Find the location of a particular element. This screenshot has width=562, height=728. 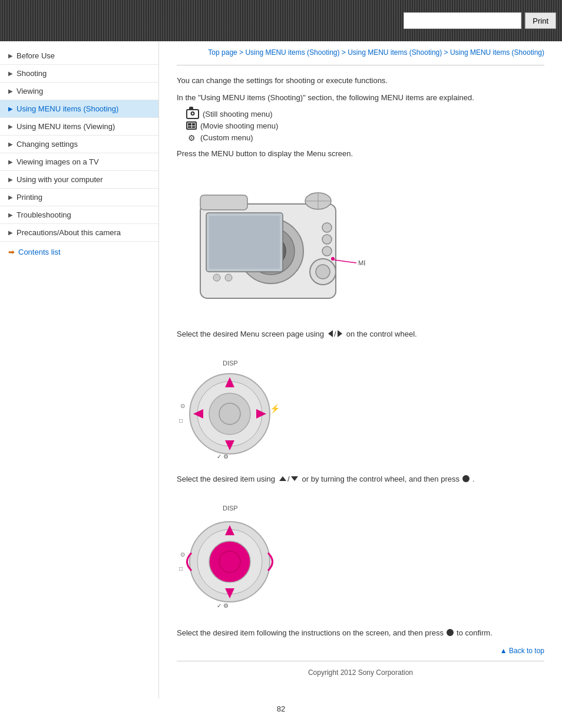

back-to-top-link: ▲ Back to top is located at coordinates (522, 651).